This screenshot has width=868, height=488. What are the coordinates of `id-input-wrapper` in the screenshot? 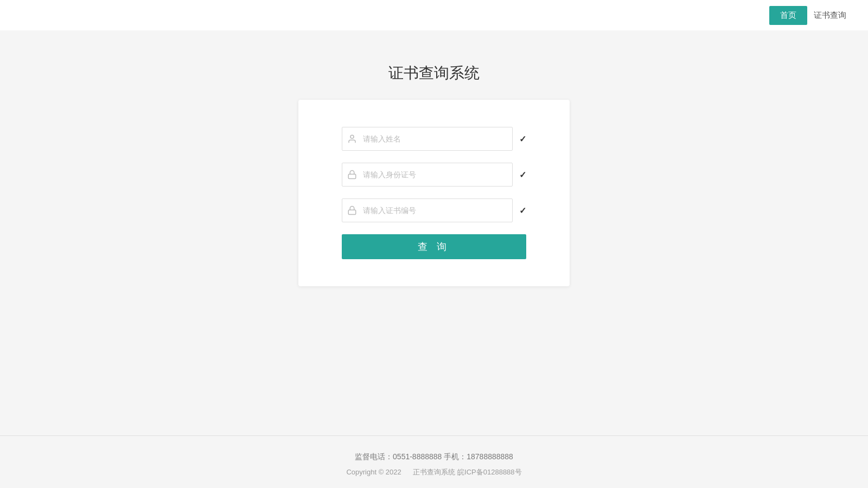 It's located at (427, 175).